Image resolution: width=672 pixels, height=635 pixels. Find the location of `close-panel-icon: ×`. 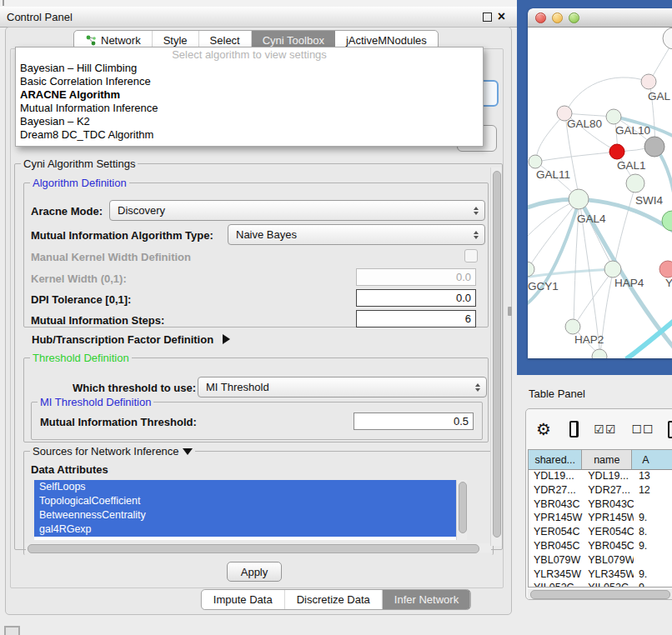

close-panel-icon: × is located at coordinates (502, 17).